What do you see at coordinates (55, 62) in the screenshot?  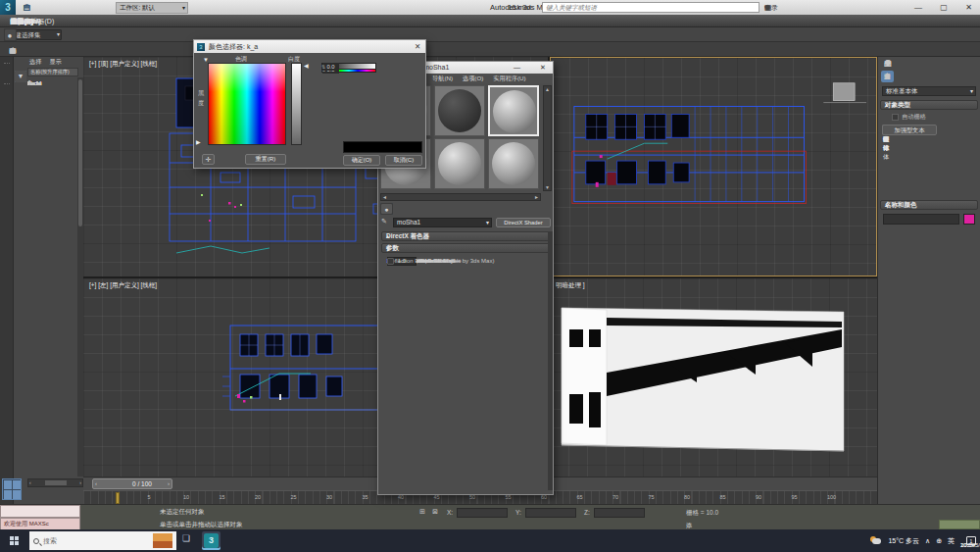 I see `explorer-menu-item: 显示` at bounding box center [55, 62].